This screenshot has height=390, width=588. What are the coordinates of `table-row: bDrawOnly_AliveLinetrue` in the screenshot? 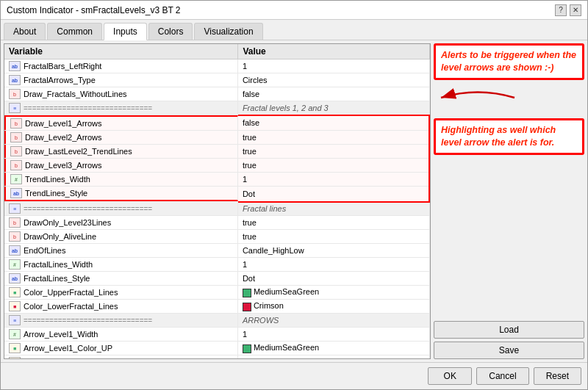 It's located at (217, 236).